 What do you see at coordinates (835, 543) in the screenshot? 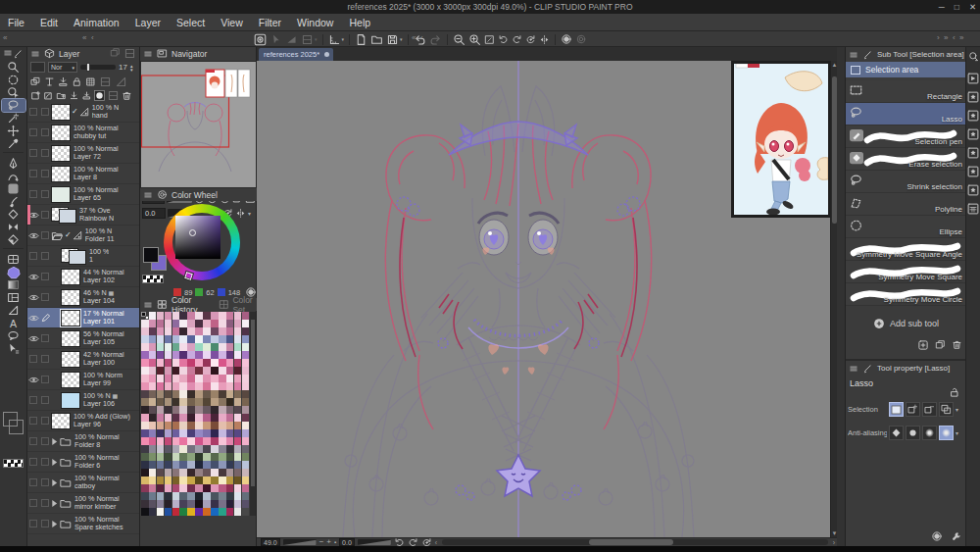
I see `scroll-right-icon: ›` at bounding box center [835, 543].